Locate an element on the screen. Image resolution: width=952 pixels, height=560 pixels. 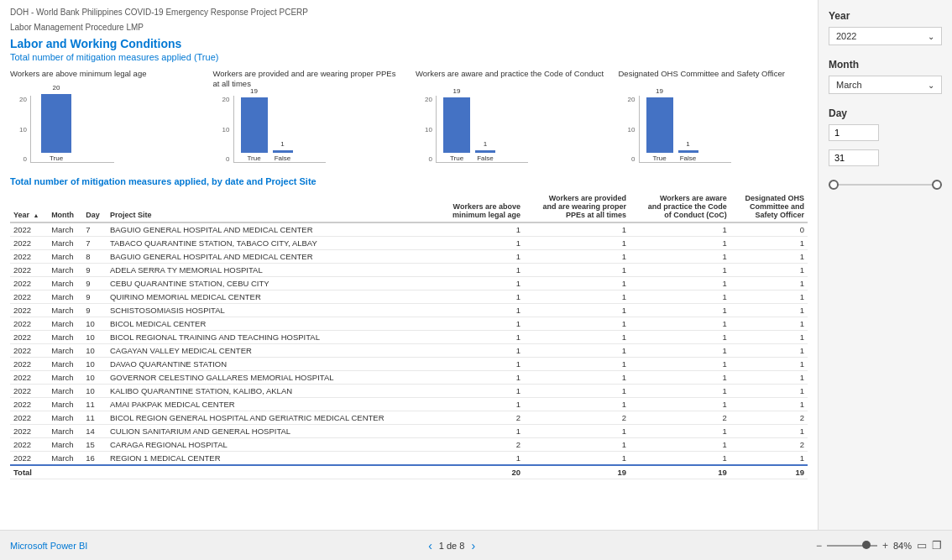
chart-wrapper-1: 20 10 0 20 True is located at coordinates (105, 129).